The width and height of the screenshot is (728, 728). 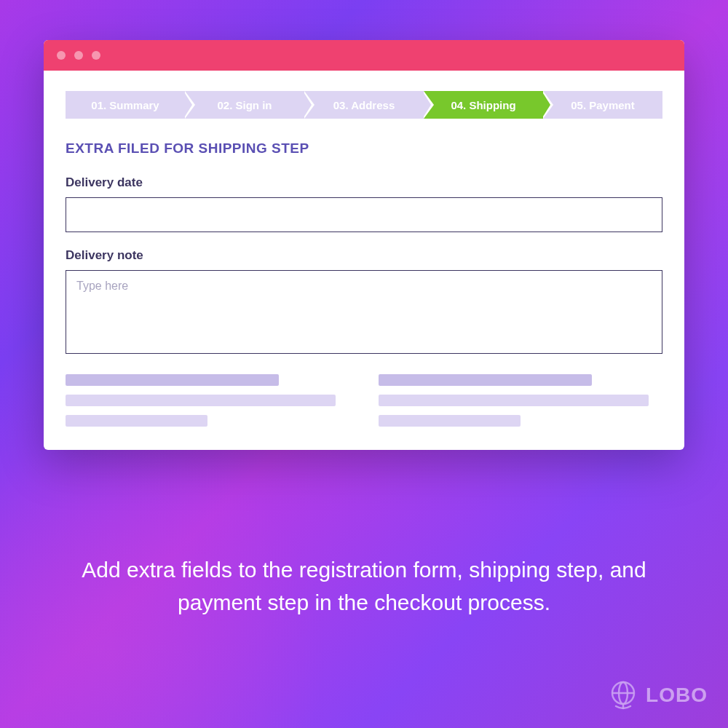 I want to click on window-titlebar, so click(x=364, y=55).